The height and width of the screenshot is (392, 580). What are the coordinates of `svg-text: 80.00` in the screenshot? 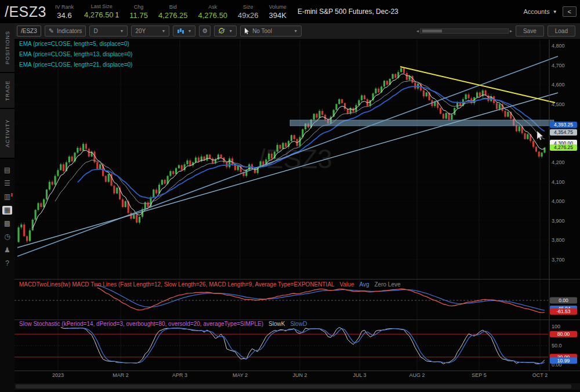 It's located at (564, 334).